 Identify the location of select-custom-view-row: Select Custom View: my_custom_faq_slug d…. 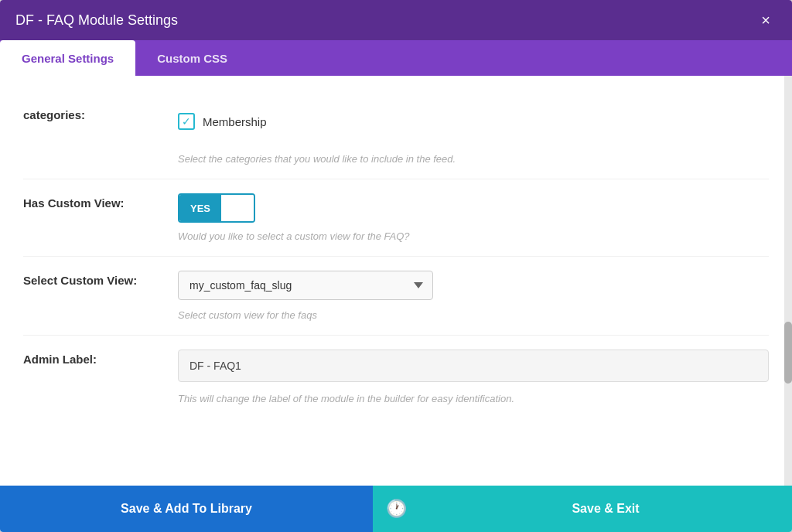
(396, 296).